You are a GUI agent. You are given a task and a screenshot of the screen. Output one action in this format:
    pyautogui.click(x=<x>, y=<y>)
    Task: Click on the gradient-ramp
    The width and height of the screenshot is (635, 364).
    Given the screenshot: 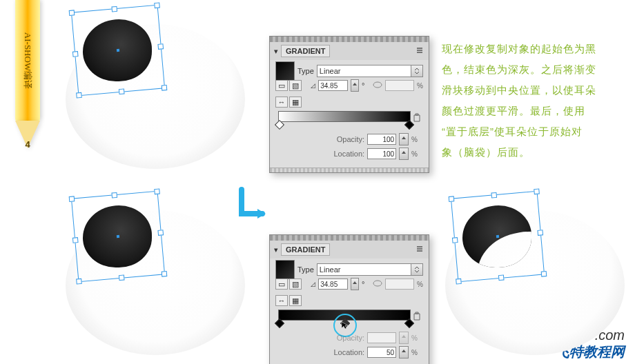 What is the action you would take?
    pyautogui.click(x=344, y=117)
    